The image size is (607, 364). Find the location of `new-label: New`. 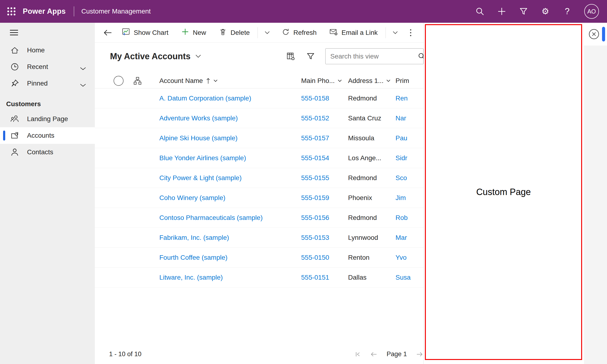

new-label: New is located at coordinates (199, 33).